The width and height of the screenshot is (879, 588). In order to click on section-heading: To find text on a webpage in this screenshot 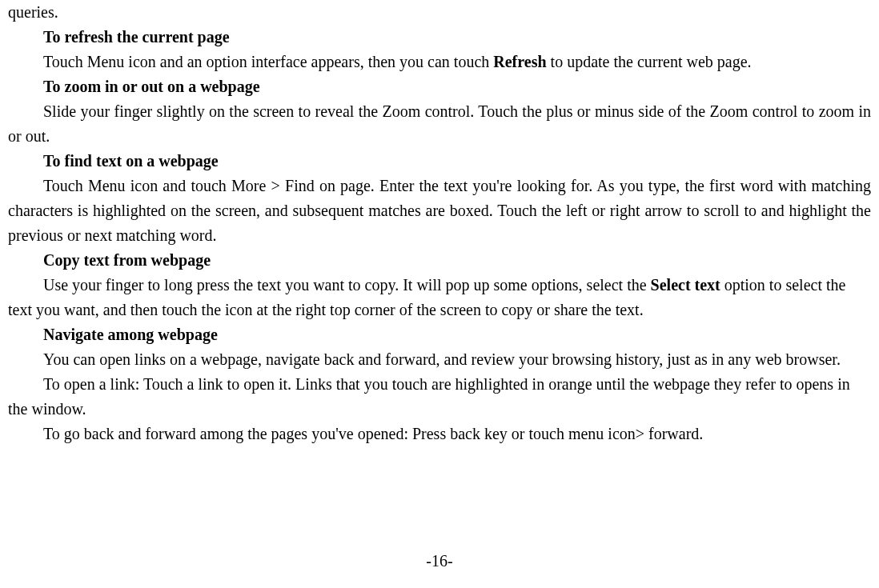, I will do `click(440, 162)`.